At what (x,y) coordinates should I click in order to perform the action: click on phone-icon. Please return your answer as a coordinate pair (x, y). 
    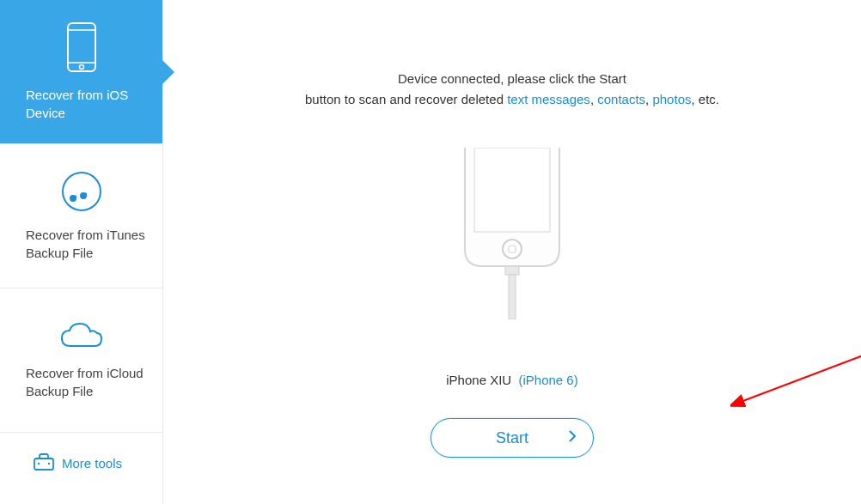
    Looking at the image, I should click on (82, 49).